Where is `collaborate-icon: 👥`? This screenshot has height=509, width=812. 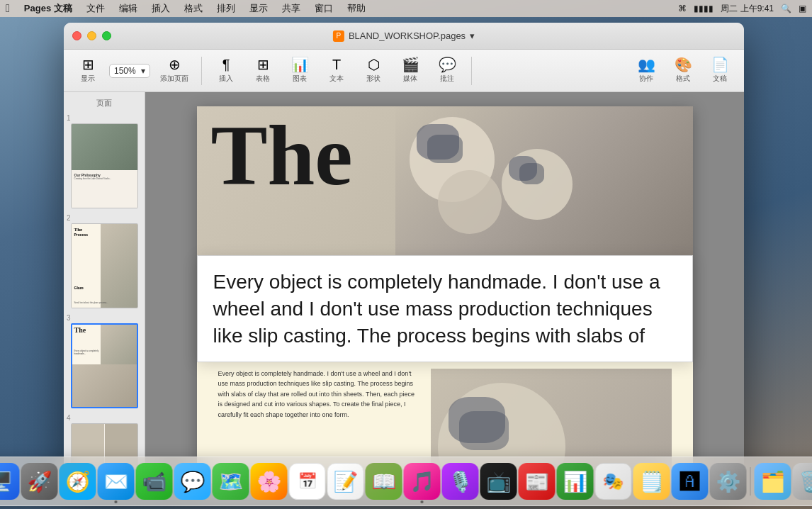
collaborate-icon: 👥 is located at coordinates (646, 65).